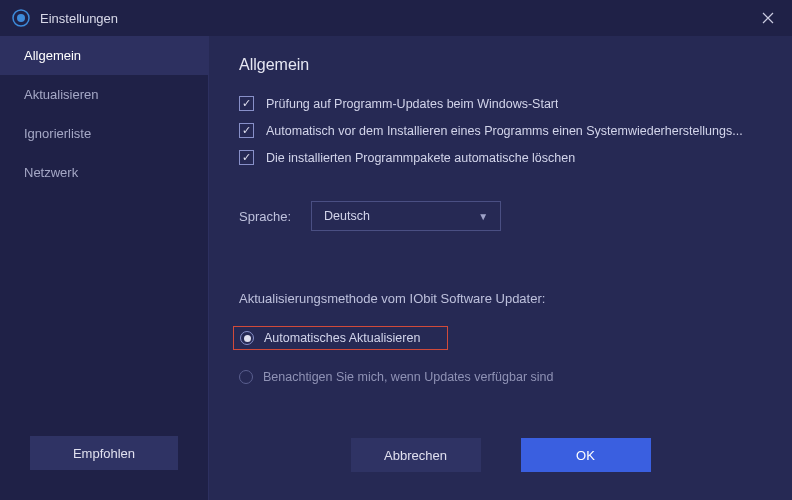 The image size is (792, 500). Describe the element at coordinates (504, 131) in the screenshot. I see `check-label: Automatisch vor dem Installieren eines P…` at that location.